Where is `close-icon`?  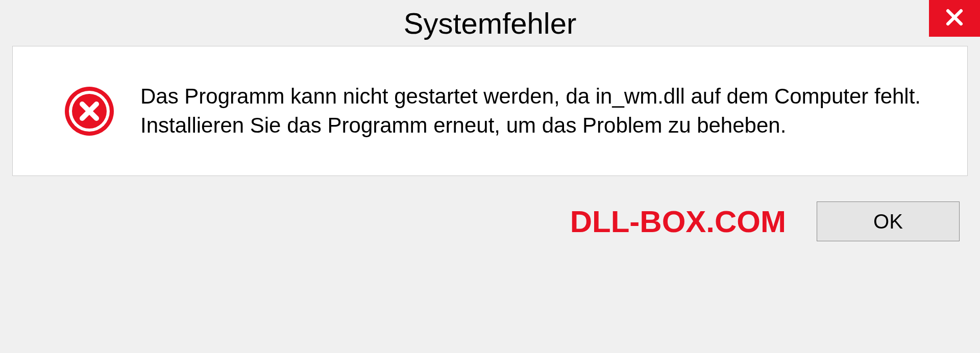
close-icon is located at coordinates (954, 18).